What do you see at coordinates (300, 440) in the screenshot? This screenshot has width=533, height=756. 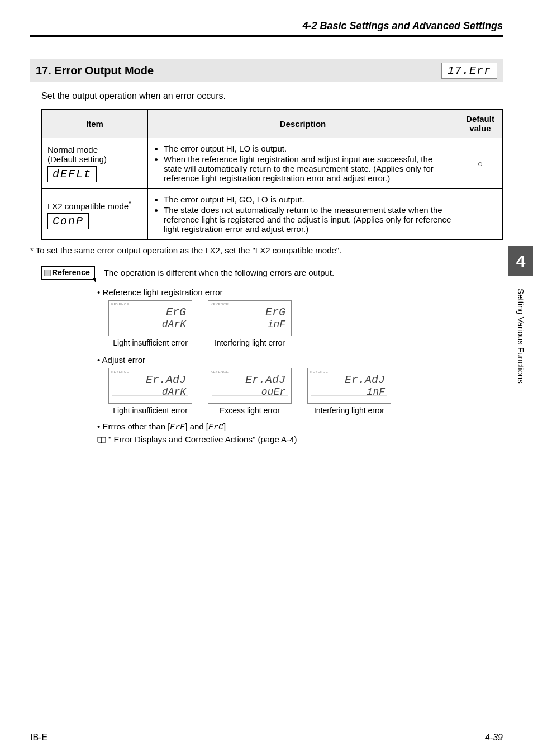 I see `cross-reference: " Error Displays and Corrective Actions"…` at bounding box center [300, 440].